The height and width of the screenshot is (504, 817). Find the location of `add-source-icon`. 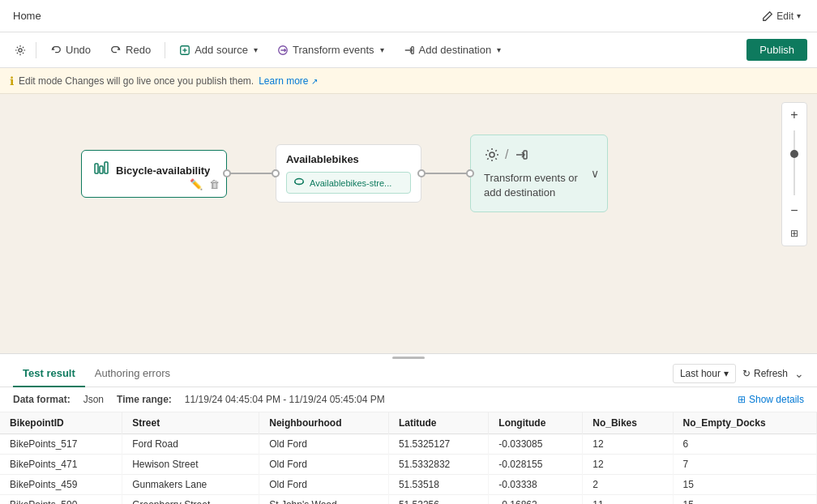

add-source-icon is located at coordinates (185, 50).